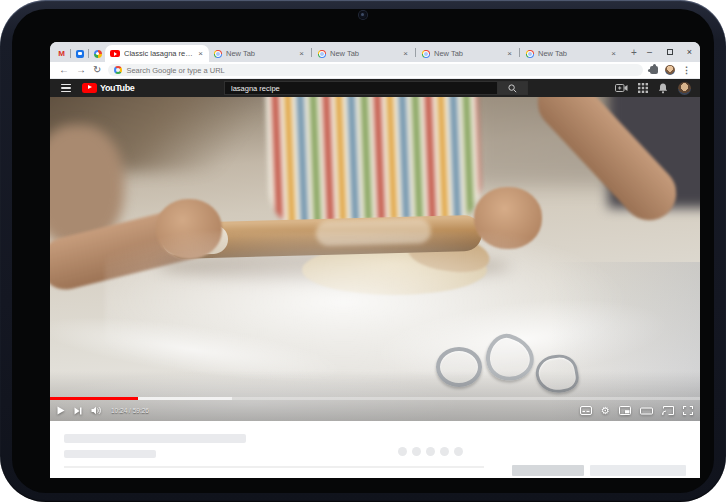 The width and height of the screenshot is (726, 502). I want to click on tab-new-tab-3: New Tab ×, so click(468, 54).